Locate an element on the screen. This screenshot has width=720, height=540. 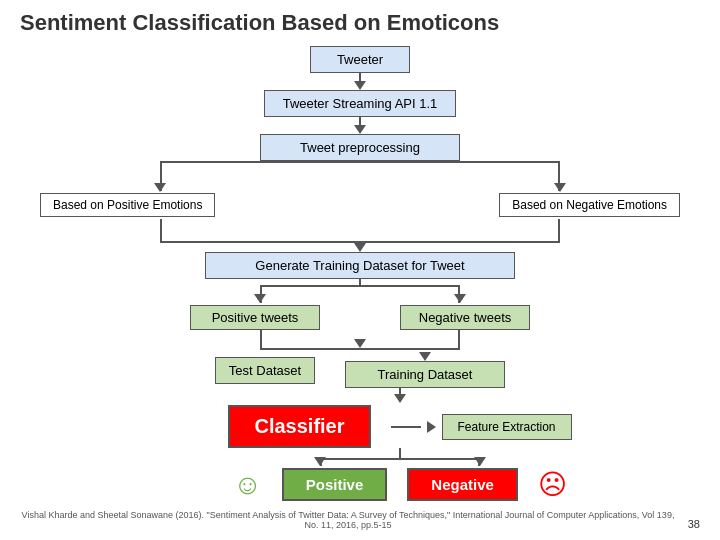
feature-arrow-wrapper: Feature Extraction is located at coordinates (482, 427).